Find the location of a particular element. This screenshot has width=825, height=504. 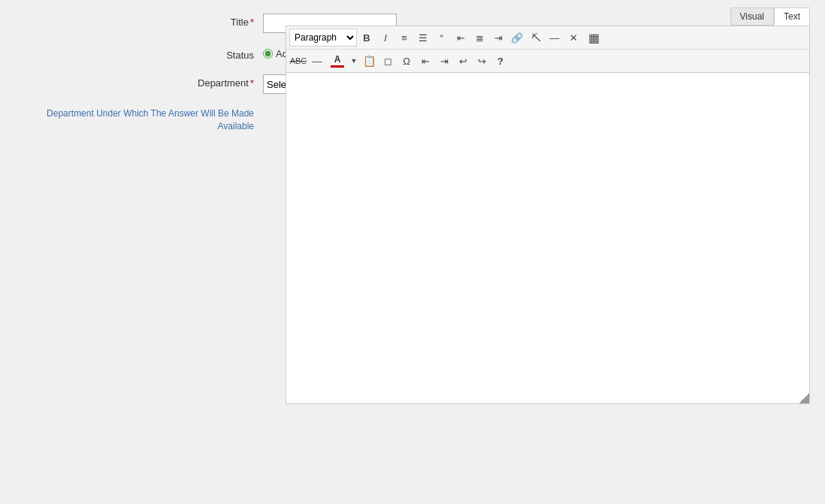

undo-button: ↩ is located at coordinates (463, 61).